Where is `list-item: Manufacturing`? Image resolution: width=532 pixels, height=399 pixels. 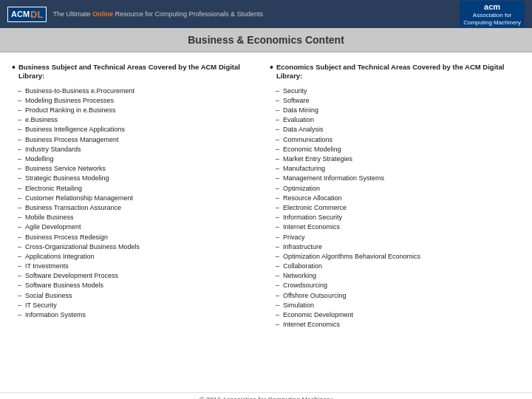
list-item: Manufacturing is located at coordinates (398, 169).